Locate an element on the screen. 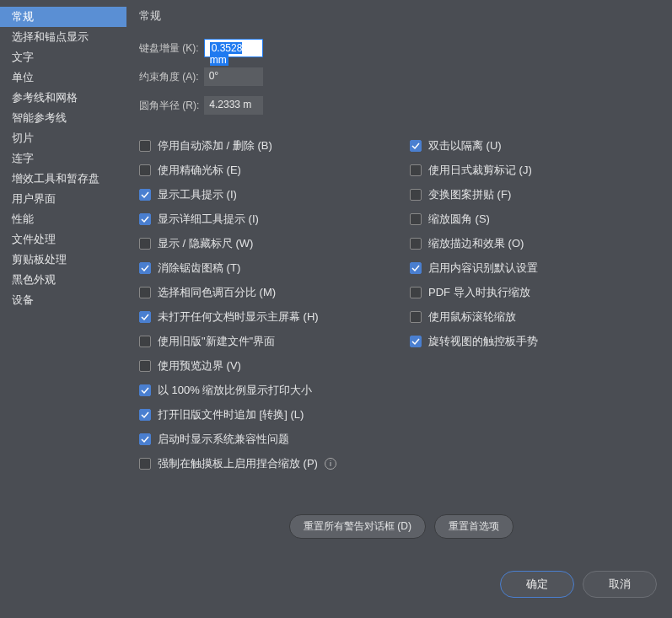 The image size is (672, 618). check-row: 旋转视图的触控板手势 is located at coordinates (536, 341).